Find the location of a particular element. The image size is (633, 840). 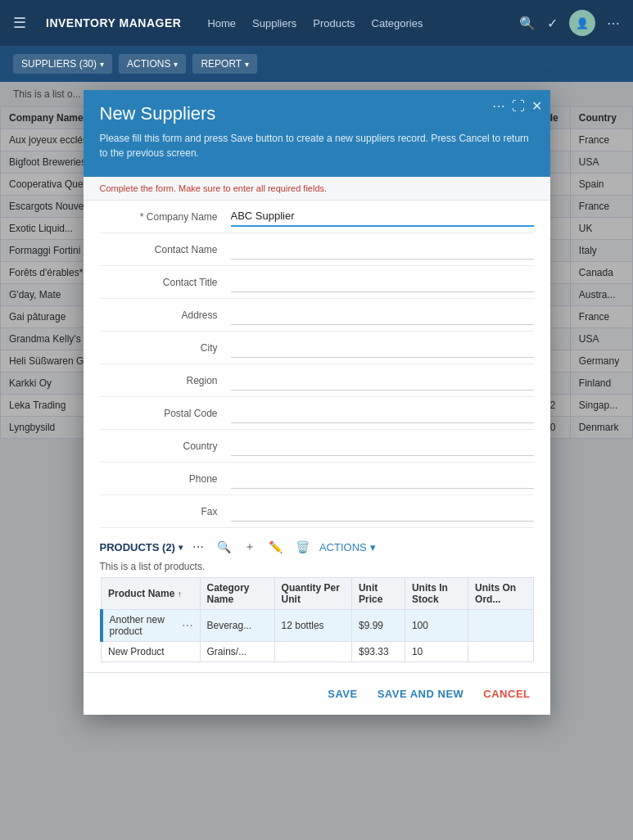

form-row: Contact Name is located at coordinates (317, 250).